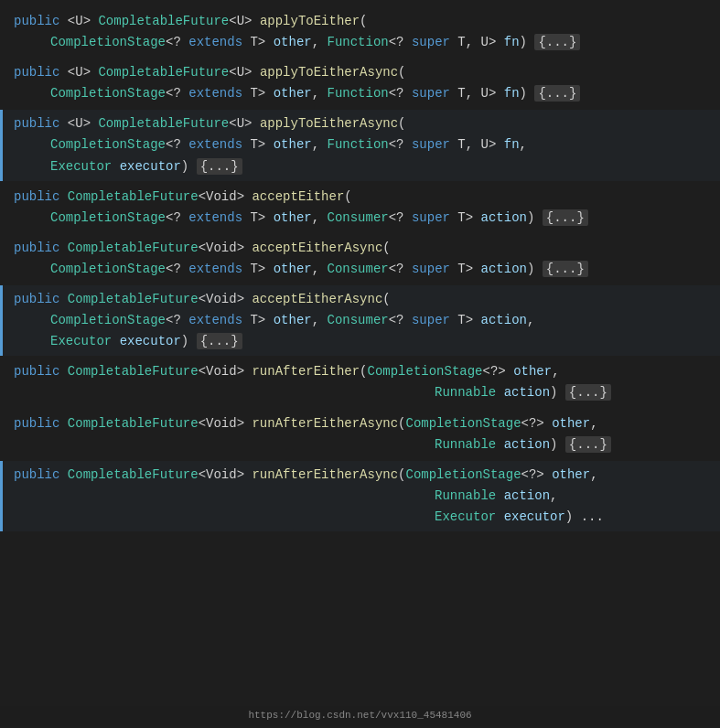 This screenshot has height=728, width=720. What do you see at coordinates (360, 208) in the screenshot?
I see `code-block-block4: public CompletableFuture<Void> acceptEit…` at bounding box center [360, 208].